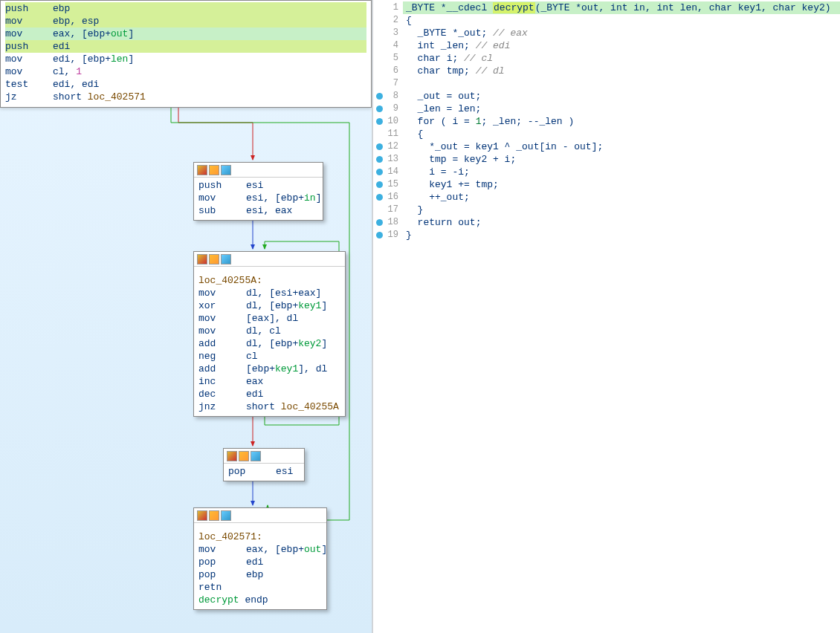 The width and height of the screenshot is (840, 633). I want to click on code-line: ++_out;, so click(621, 198).